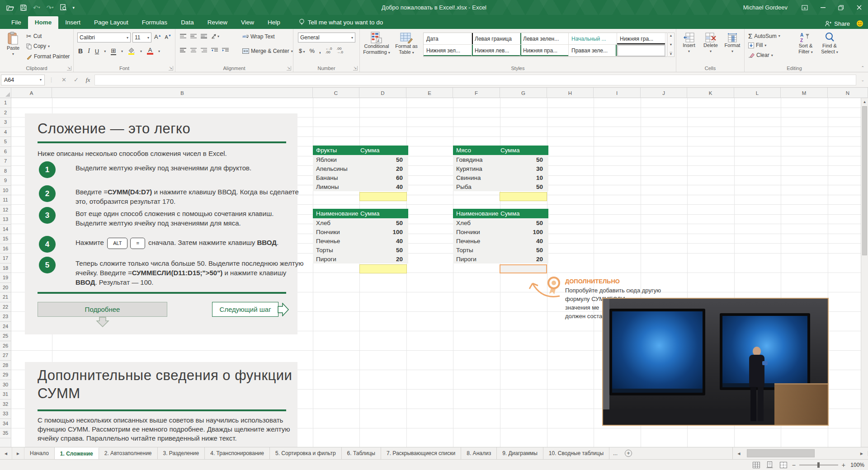 The image size is (868, 470). I want to click on increase-font-icon: A▲, so click(158, 37).